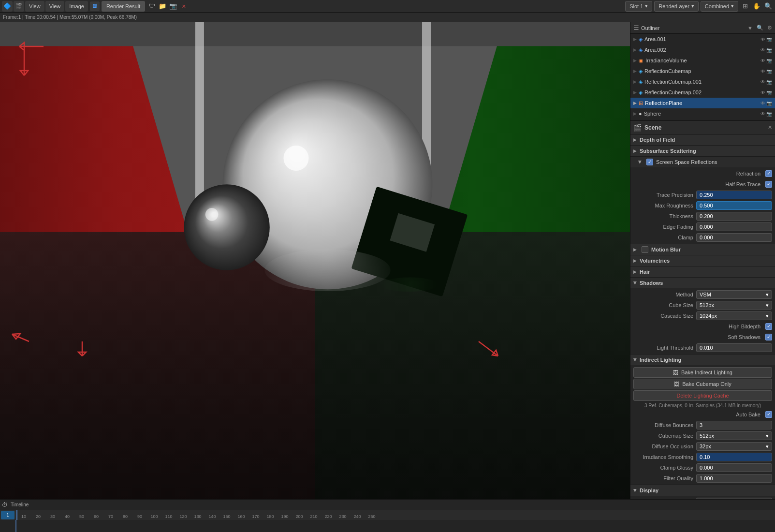 The image size is (775, 532). I want to click on display-header: ▶ Display, so click(703, 490).